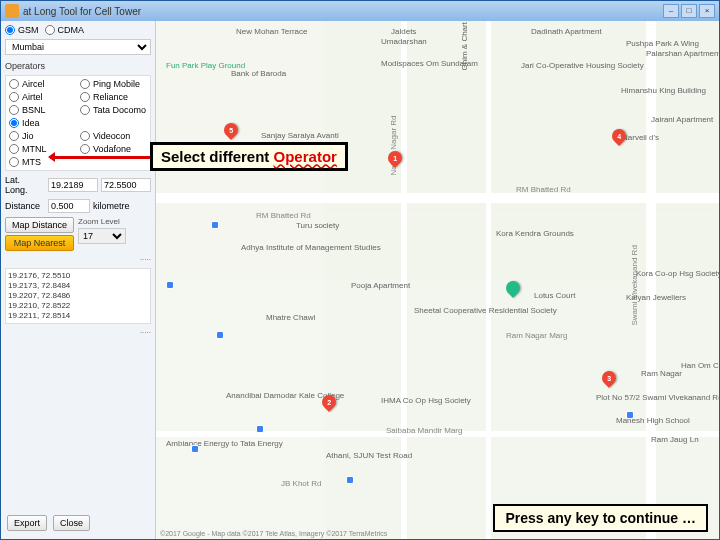 Image resolution: width=720 pixels, height=540 pixels. I want to click on titlebar: at Long Tool for Cell Tower – □ ×, so click(360, 11).